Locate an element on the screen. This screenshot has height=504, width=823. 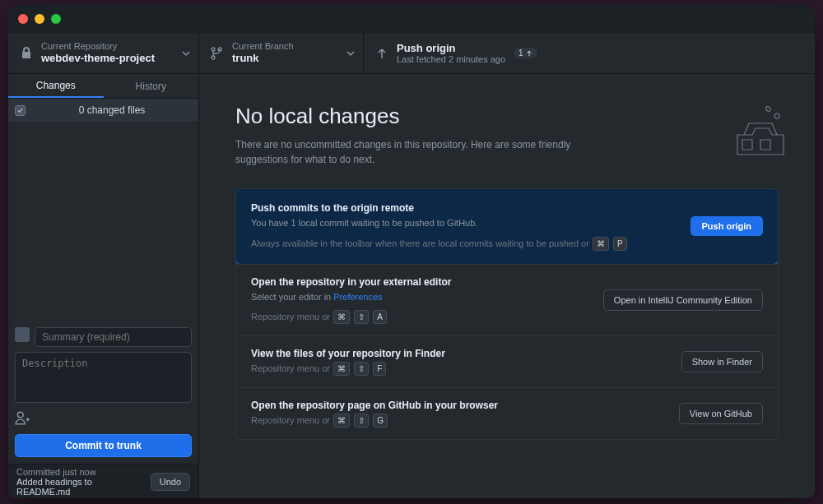
branch-selector: Current Branch trunk is located at coordinates (281, 53).